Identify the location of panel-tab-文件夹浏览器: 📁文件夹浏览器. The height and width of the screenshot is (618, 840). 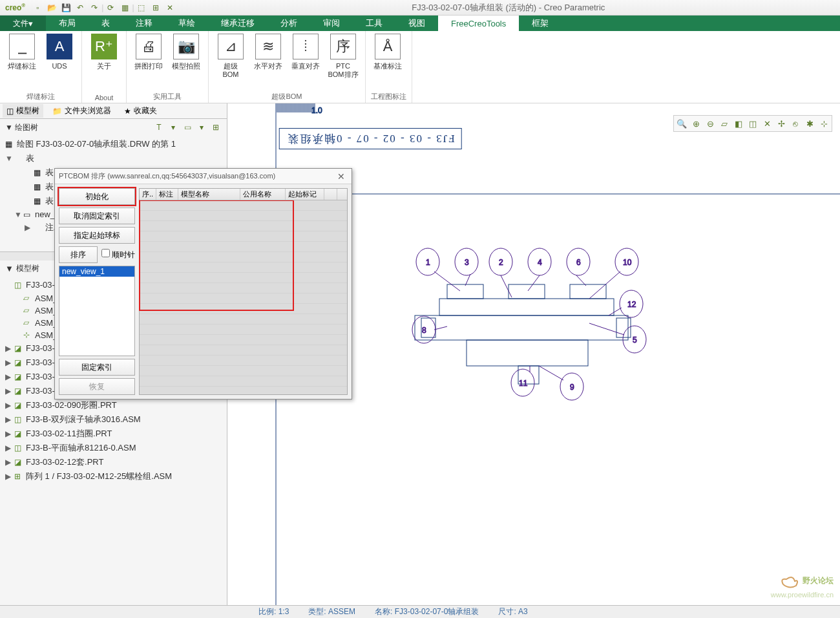
(81, 111).